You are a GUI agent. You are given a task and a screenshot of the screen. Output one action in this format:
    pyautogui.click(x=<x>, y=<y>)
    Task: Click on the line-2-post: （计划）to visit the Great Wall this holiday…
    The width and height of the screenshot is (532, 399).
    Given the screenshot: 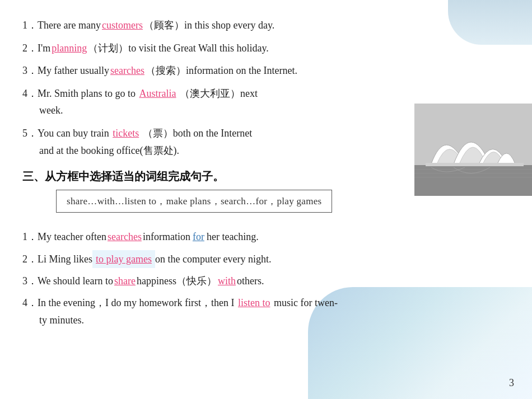 What is the action you would take?
    pyautogui.click(x=178, y=48)
    